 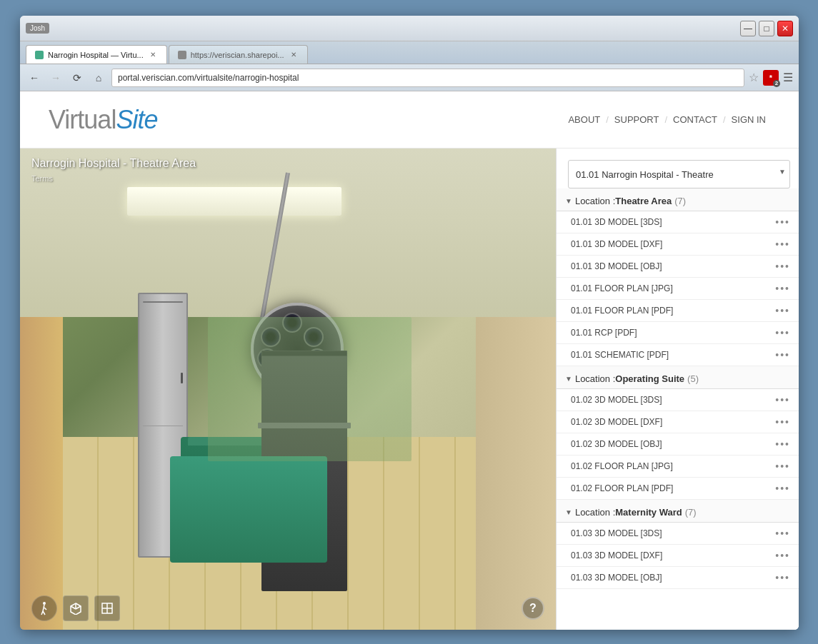 I want to click on file-01.02-floorpdf: 01.02 FLOOR PLAN [PDF] •••, so click(x=677, y=488).